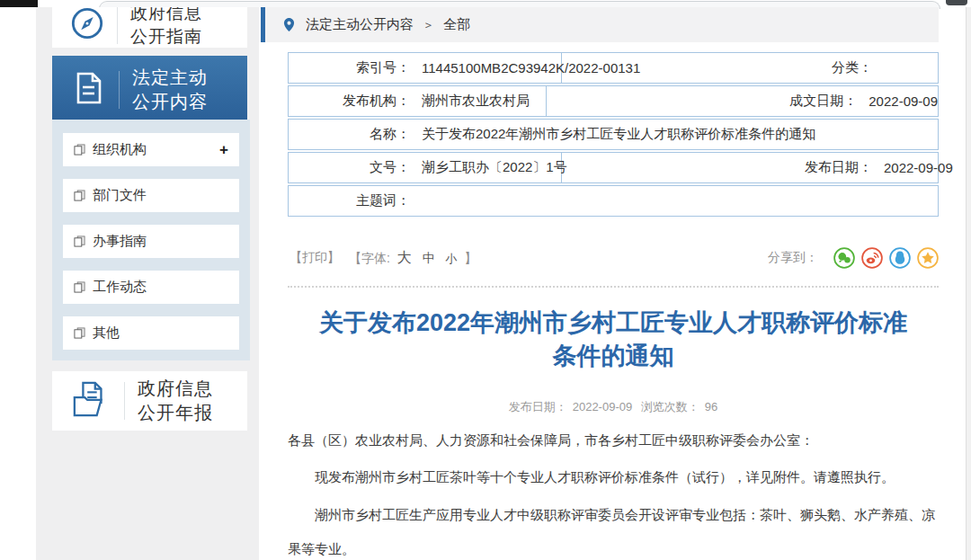 The height and width of the screenshot is (560, 971). Describe the element at coordinates (370, 258) in the screenshot. I see `font-size-prefix: 【字体:` at that location.